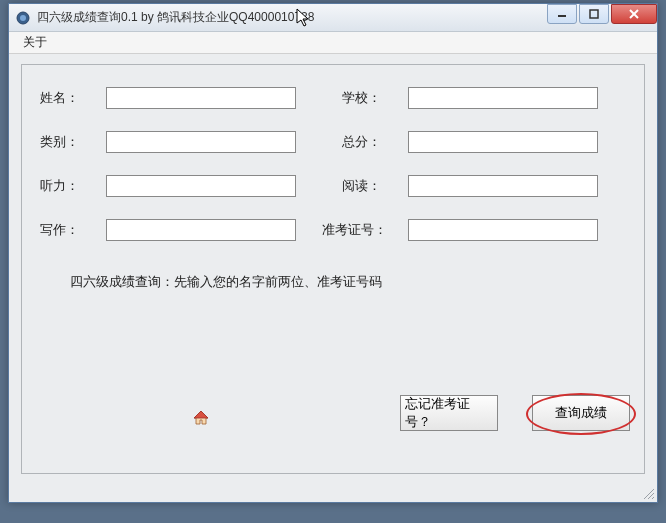 The image size is (666, 523). Describe the element at coordinates (23, 18) in the screenshot. I see `app-icon` at that location.